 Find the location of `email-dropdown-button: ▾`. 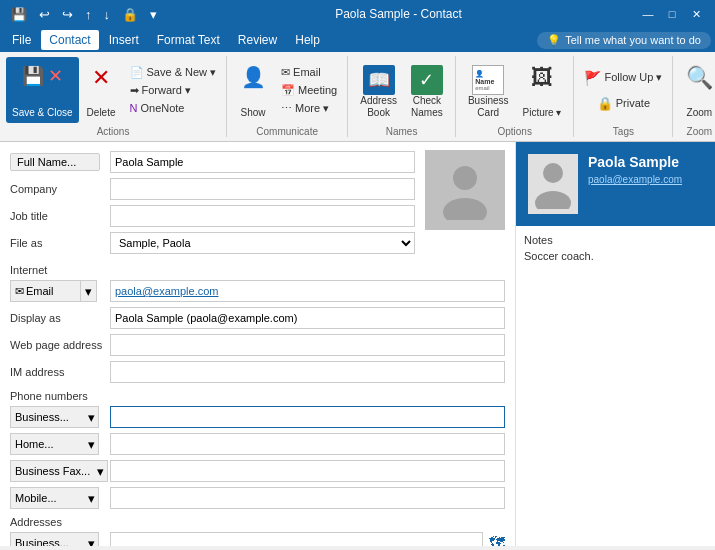

email-dropdown-button: ▾ is located at coordinates (88, 291).